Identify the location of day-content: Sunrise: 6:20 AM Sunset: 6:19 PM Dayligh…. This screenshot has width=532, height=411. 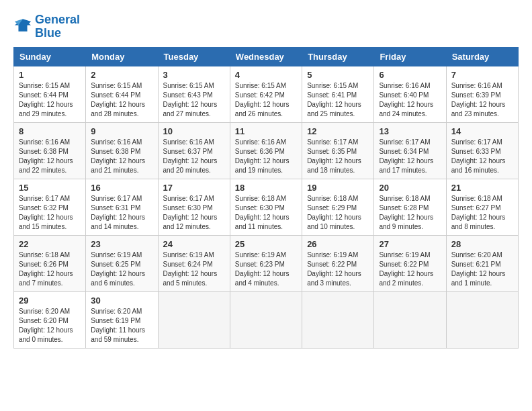
(122, 326).